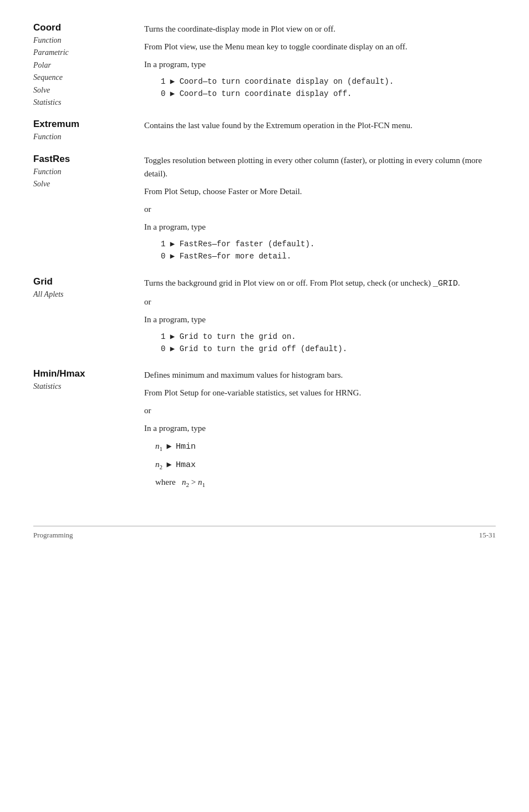 This screenshot has height=812, width=529. I want to click on fastres-sub-1: Function, so click(83, 172).